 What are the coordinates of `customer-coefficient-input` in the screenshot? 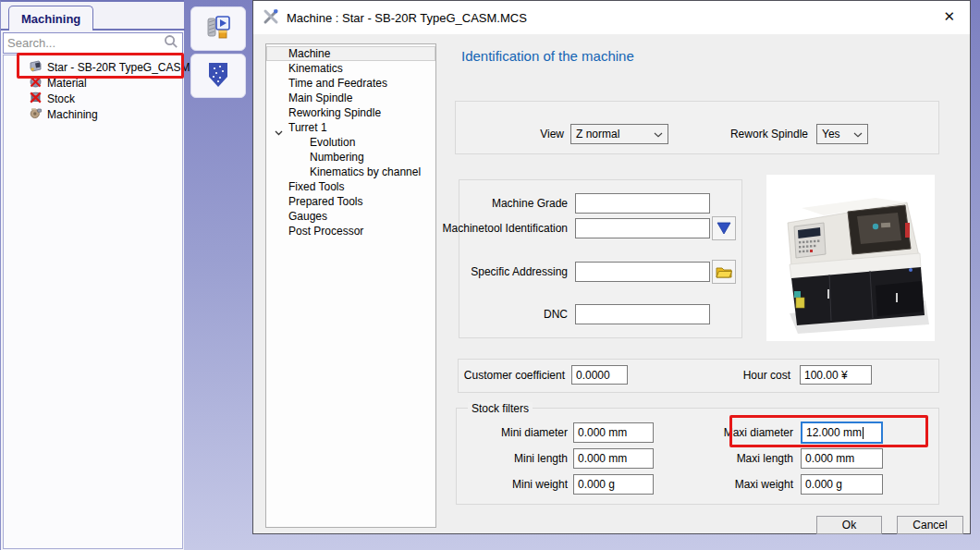 It's located at (599, 375).